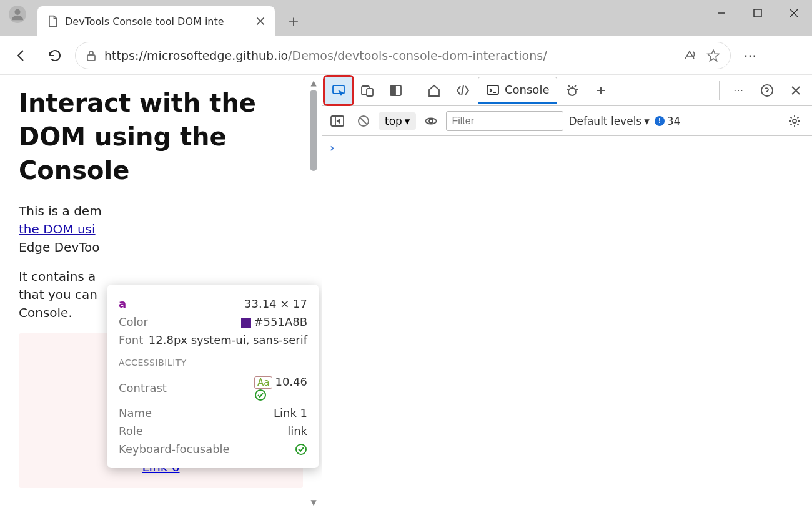 Image resolution: width=812 pixels, height=513 pixels. What do you see at coordinates (91, 56) in the screenshot?
I see `lock-icon` at bounding box center [91, 56].